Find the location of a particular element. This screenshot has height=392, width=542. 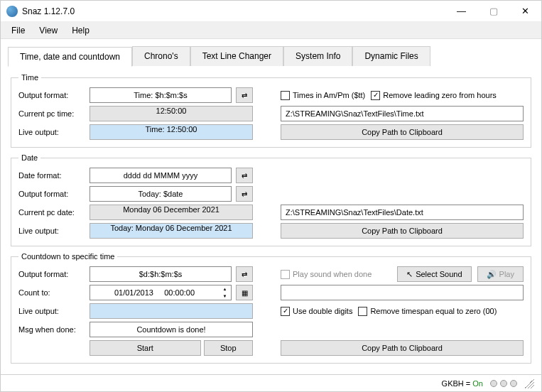

date-output-format-input is located at coordinates (161, 194).